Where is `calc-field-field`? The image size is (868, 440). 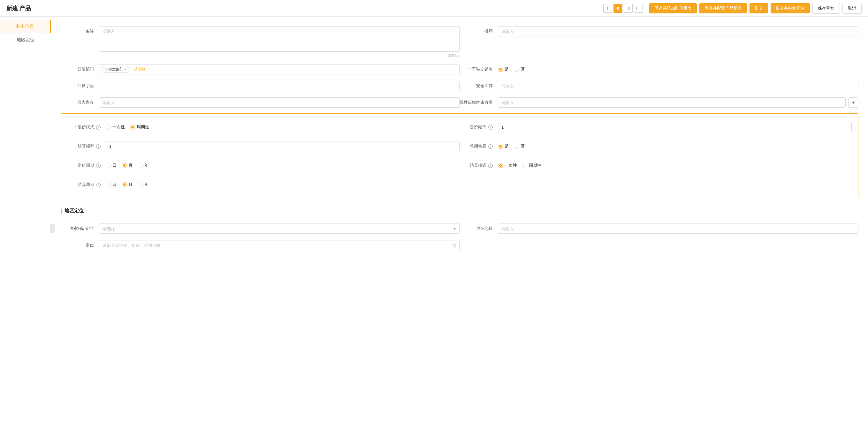
calc-field-field is located at coordinates (279, 86).